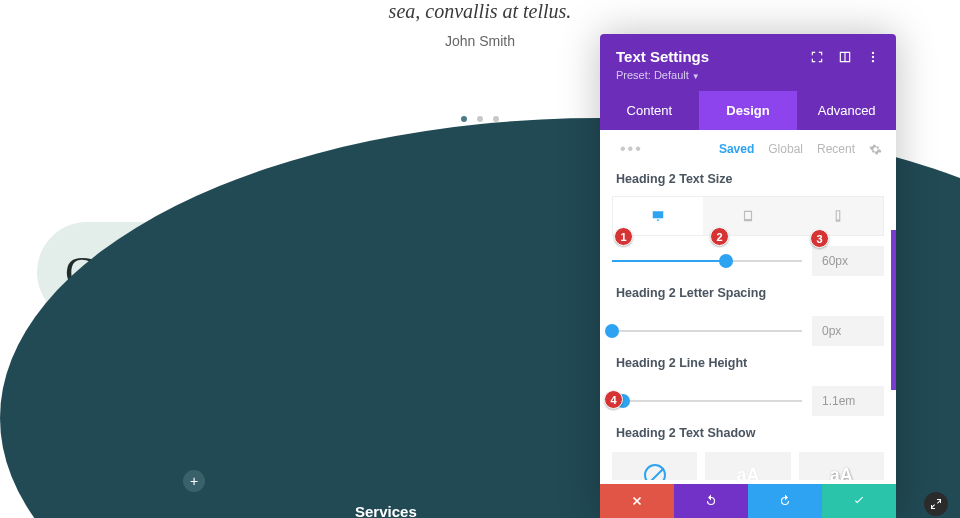 The width and height of the screenshot is (960, 518). What do you see at coordinates (748, 148) in the screenshot?
I see `preset-filter-row: ••• Saved Global Recent` at bounding box center [748, 148].